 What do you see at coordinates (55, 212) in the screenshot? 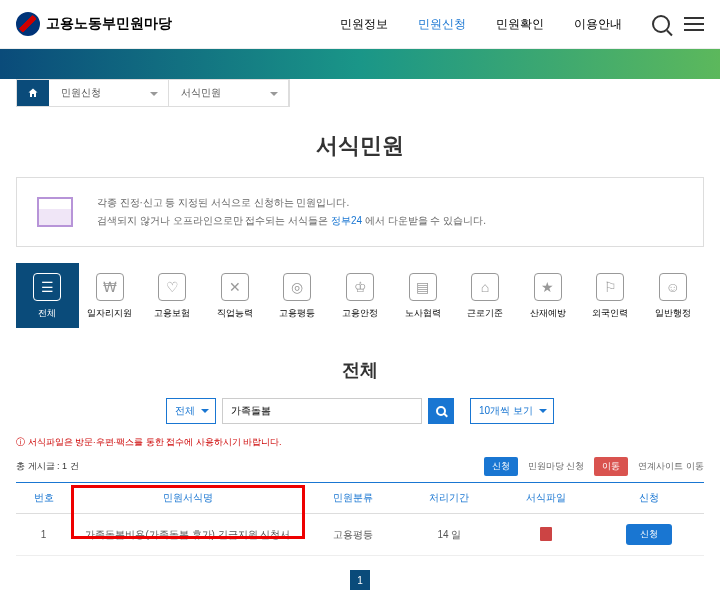
I see `document-icon` at bounding box center [55, 212].